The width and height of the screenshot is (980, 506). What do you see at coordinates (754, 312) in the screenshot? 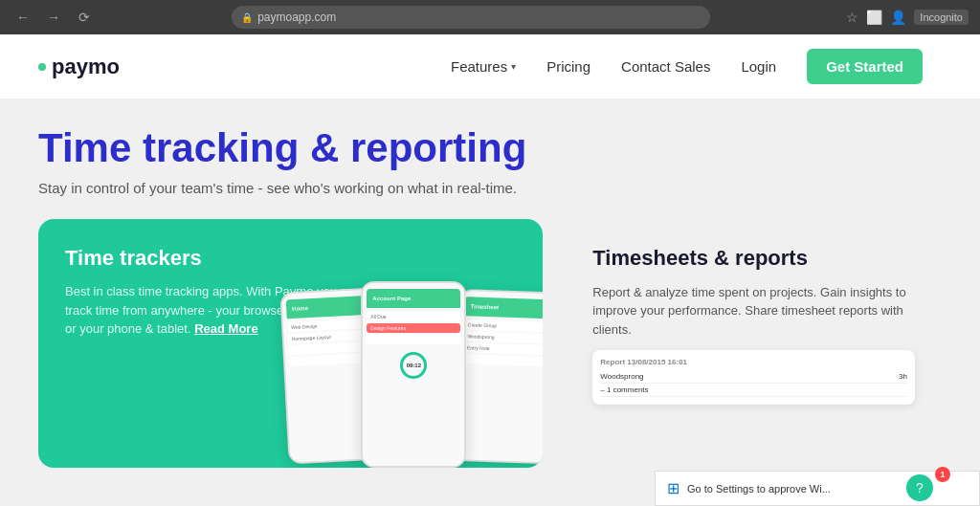
I see `card-gray-desc: Report & analyze time spent on projects.…` at bounding box center [754, 312].